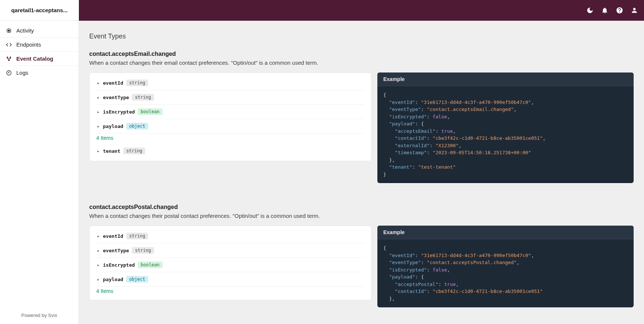 The width and height of the screenshot is (644, 324). Describe the element at coordinates (620, 10) in the screenshot. I see `help-icon` at that location.